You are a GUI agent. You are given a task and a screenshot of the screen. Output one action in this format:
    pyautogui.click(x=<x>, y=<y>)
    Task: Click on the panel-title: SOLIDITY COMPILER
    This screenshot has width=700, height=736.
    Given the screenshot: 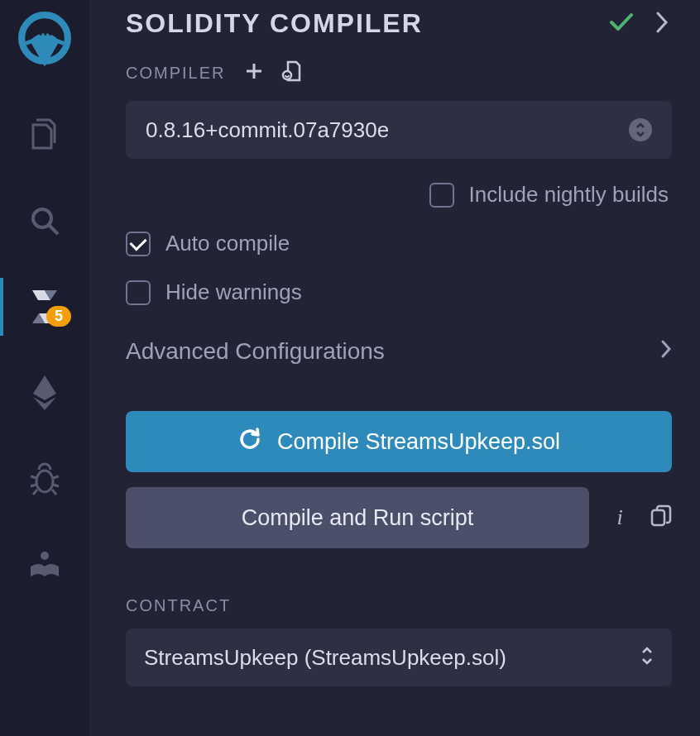 What is the action you would take?
    pyautogui.click(x=275, y=23)
    